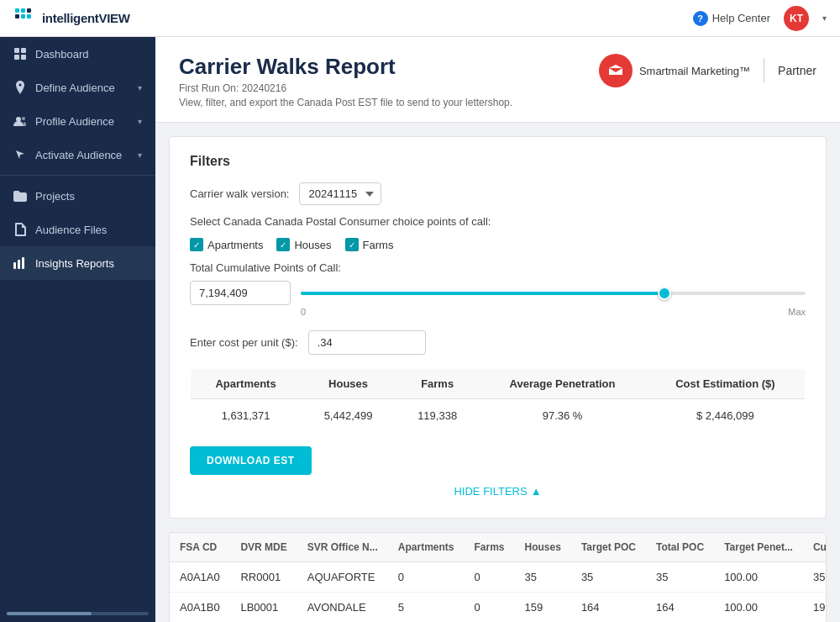 The image size is (840, 622). What do you see at coordinates (701, 18) in the screenshot?
I see `help-icon: ?` at bounding box center [701, 18].